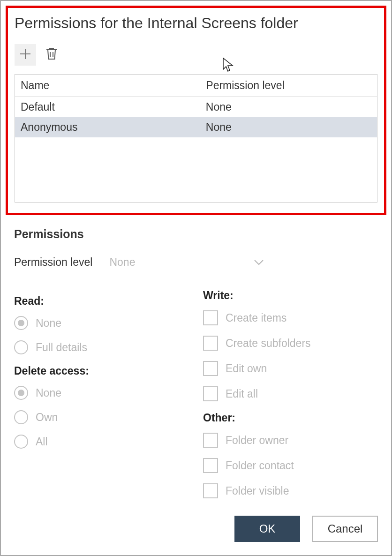  I want to click on other-label: Other:, so click(291, 418).